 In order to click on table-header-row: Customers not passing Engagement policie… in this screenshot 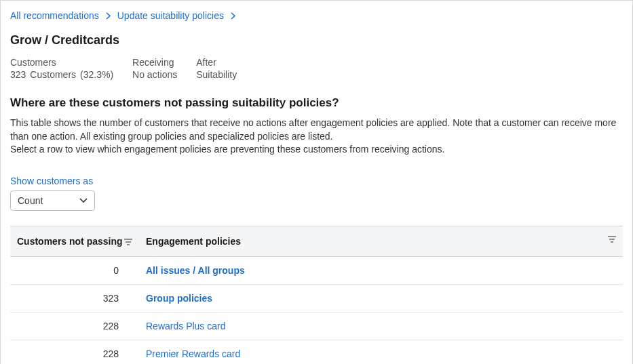, I will do `click(316, 241)`.